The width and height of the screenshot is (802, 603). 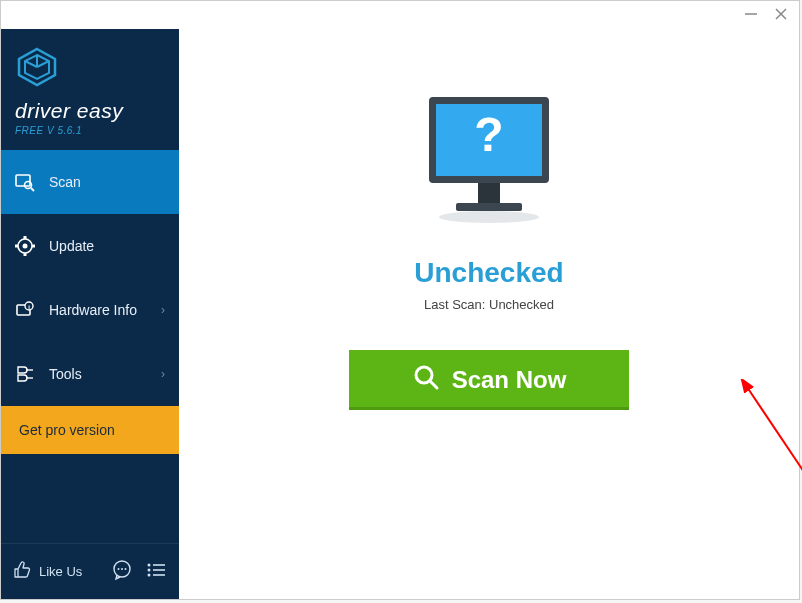 What do you see at coordinates (90, 310) in the screenshot?
I see `sidebar-item-hardware-info: i Hardware Info ›` at bounding box center [90, 310].